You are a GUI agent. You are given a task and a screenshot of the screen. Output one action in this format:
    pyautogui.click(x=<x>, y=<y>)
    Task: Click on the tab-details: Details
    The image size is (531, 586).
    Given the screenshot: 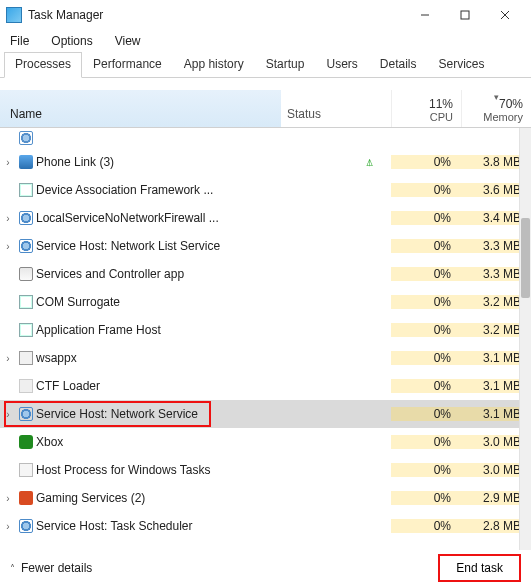 What is the action you would take?
    pyautogui.click(x=398, y=64)
    